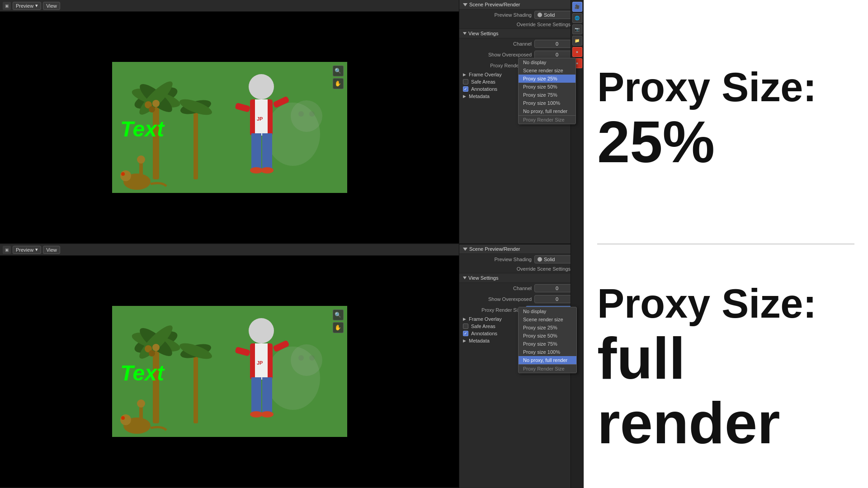 Image resolution: width=868 pixels, height=488 pixels. Describe the element at coordinates (547, 87) in the screenshot. I see `top-dropdown-proxy-50: Proxy size 50%` at that location.